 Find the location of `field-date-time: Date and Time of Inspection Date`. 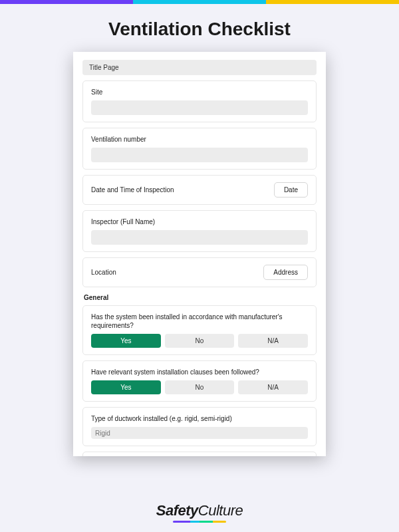

field-date-time: Date and Time of Inspection Date is located at coordinates (200, 190).